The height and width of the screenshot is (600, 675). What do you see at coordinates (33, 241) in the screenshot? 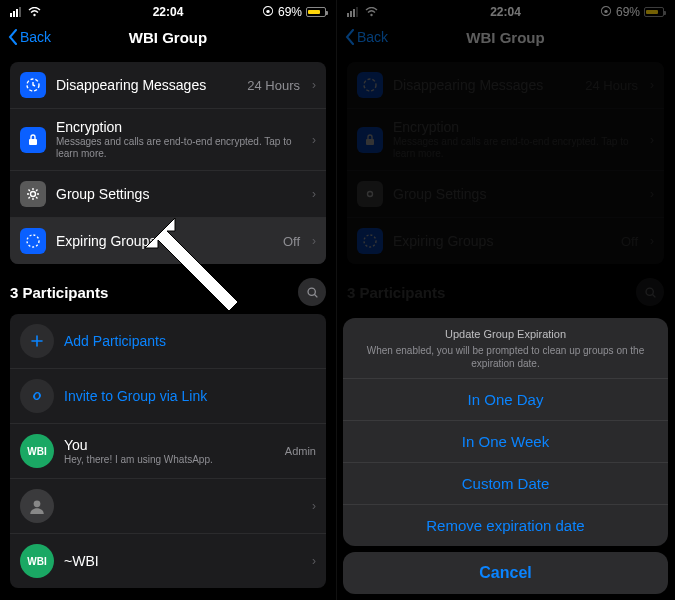
I see `expiring-icon` at bounding box center [33, 241].